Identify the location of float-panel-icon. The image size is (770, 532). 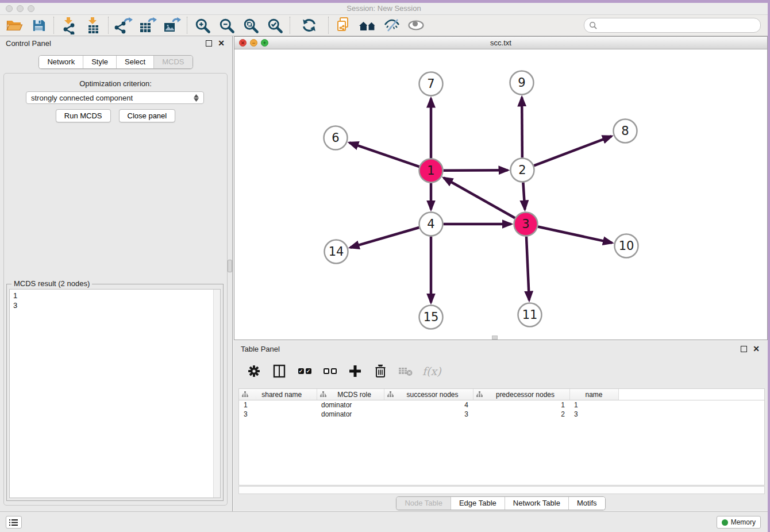
(209, 44).